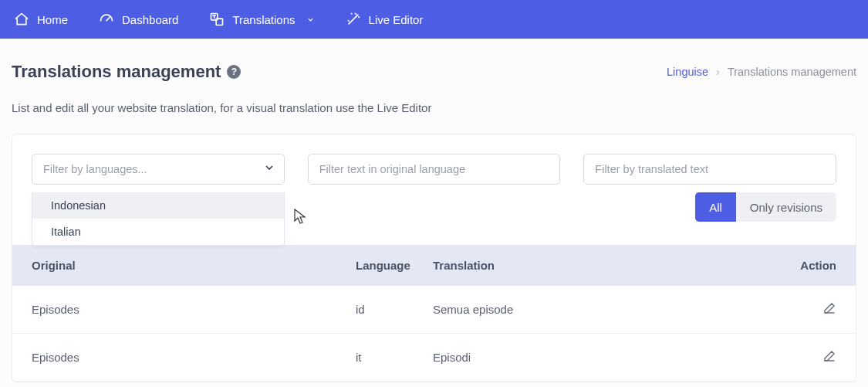  What do you see at coordinates (353, 19) in the screenshot?
I see `wand-icon` at bounding box center [353, 19].